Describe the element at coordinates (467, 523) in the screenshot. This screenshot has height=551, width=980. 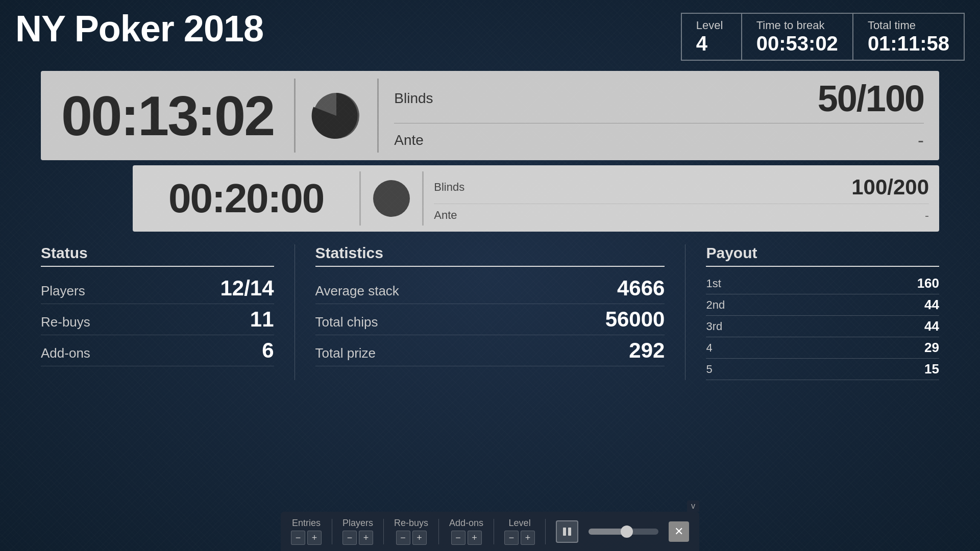
I see `addons-ctrl-label: Add-ons` at that location.